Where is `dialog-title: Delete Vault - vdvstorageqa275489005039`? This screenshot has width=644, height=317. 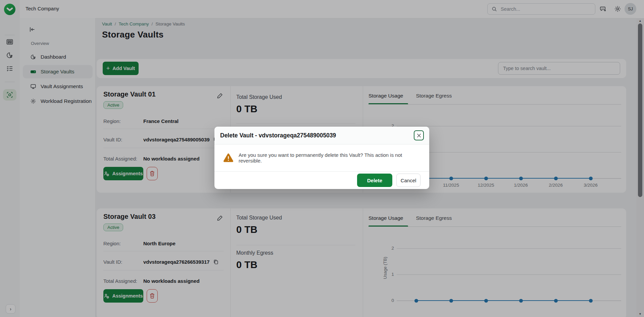
dialog-title: Delete Vault - vdvstorageqa275489005039 is located at coordinates (278, 135).